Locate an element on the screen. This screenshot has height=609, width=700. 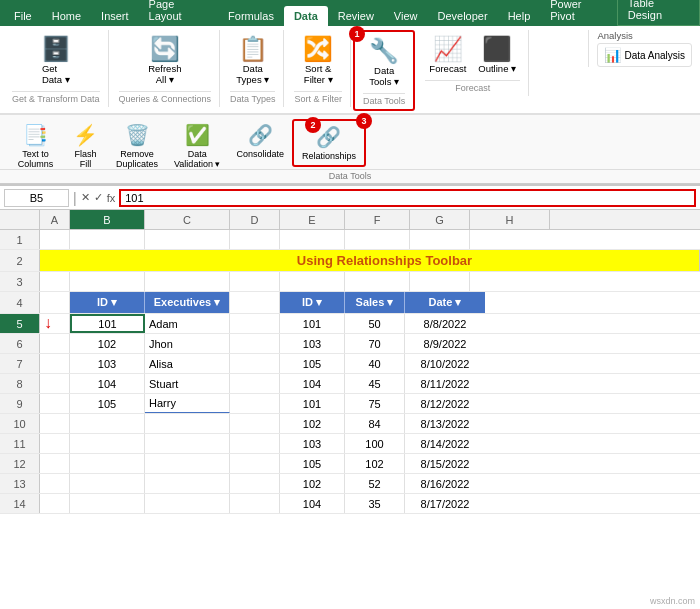
refresh-all-button: 🔄 RefreshAll ▾ is located at coordinates (164, 60).